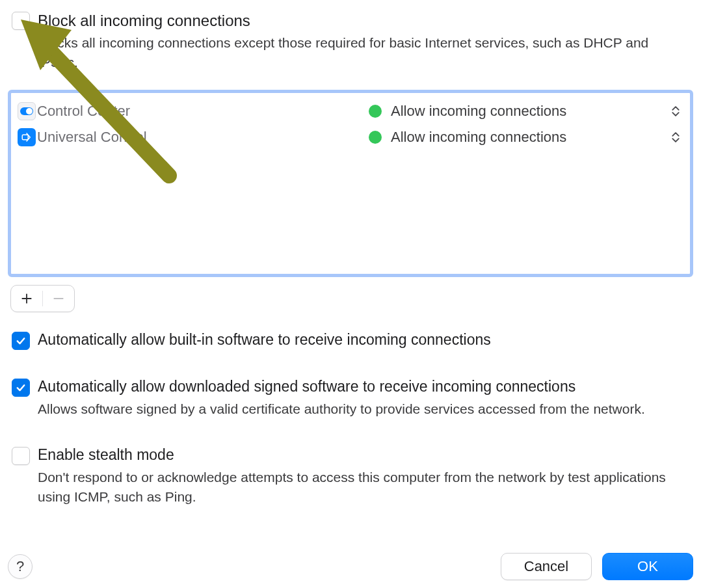 The width and height of the screenshot is (701, 588). Describe the element at coordinates (648, 567) in the screenshot. I see `ok-button-label: OK` at that location.